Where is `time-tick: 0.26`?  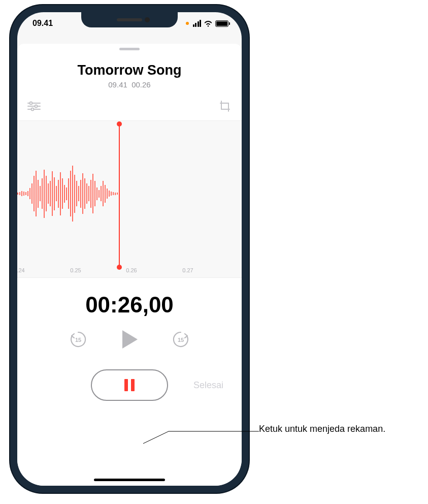
time-tick: 0.26 is located at coordinates (131, 270).